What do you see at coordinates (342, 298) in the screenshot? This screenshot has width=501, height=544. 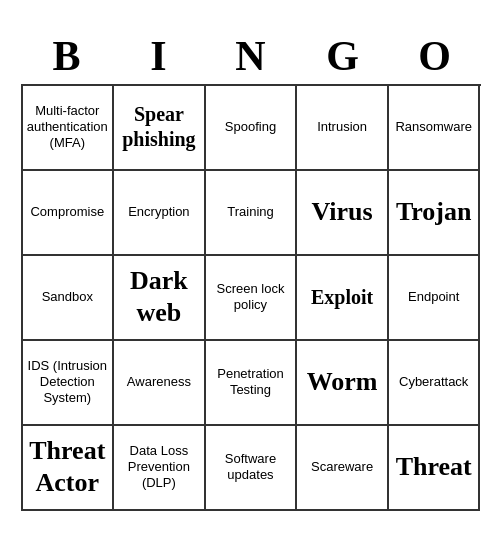 I see `cell-text: Exploit` at bounding box center [342, 298].